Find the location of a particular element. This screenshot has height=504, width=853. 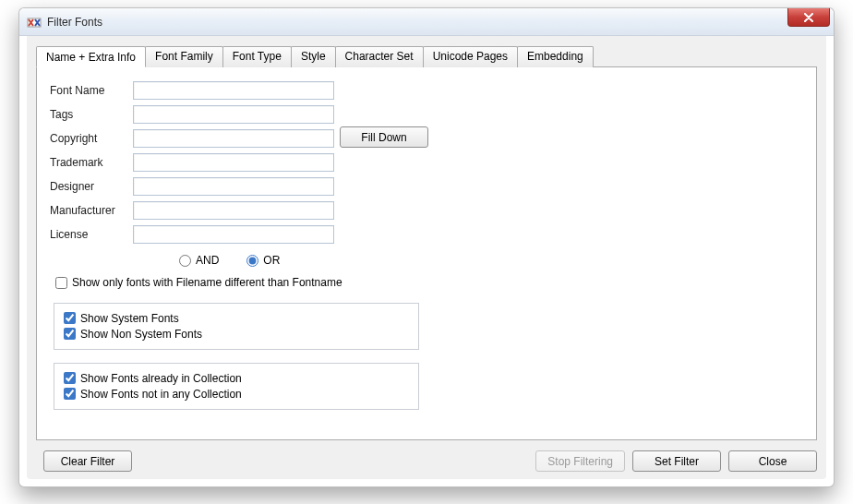

clear-filter-button: Clear Filter is located at coordinates (88, 462).